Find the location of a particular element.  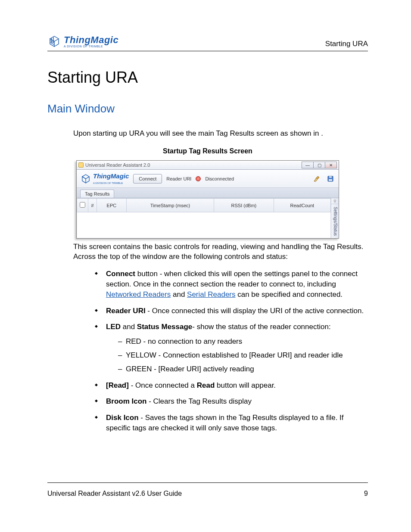

footer-title: Universal Reader Assistant v2.6 User Gui… is located at coordinates (115, 494).